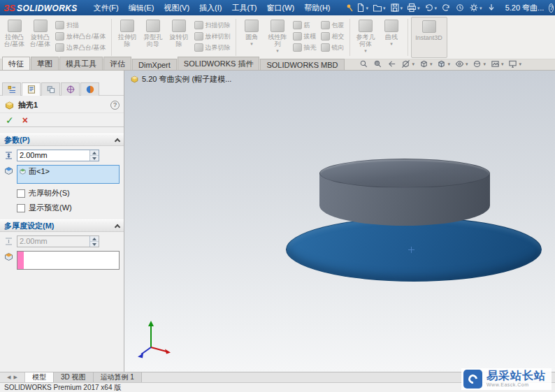  I want to click on scroll-next-icon: ▶, so click(15, 377).